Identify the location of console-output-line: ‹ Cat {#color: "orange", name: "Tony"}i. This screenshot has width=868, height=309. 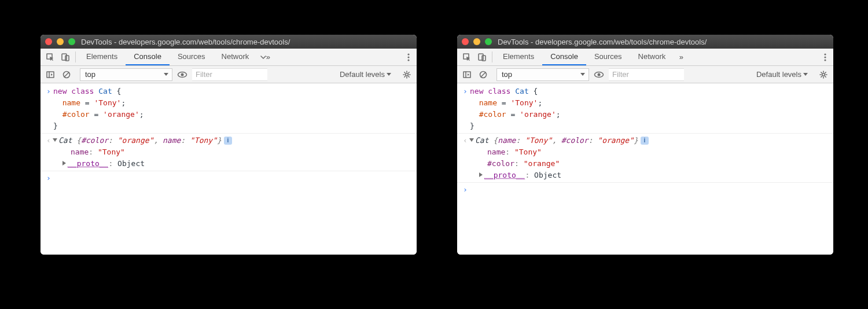
(229, 140).